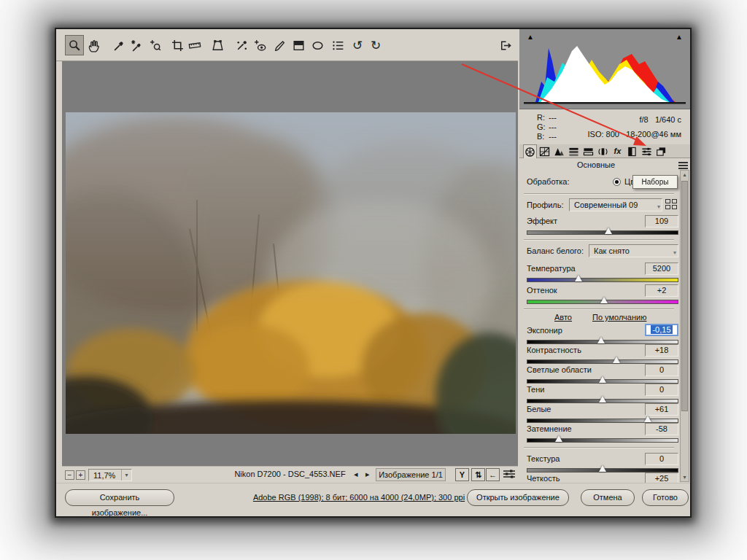 This screenshot has height=560, width=747. Describe the element at coordinates (662, 410) in the screenshot. I see `slider-value-whites: +61` at that location.